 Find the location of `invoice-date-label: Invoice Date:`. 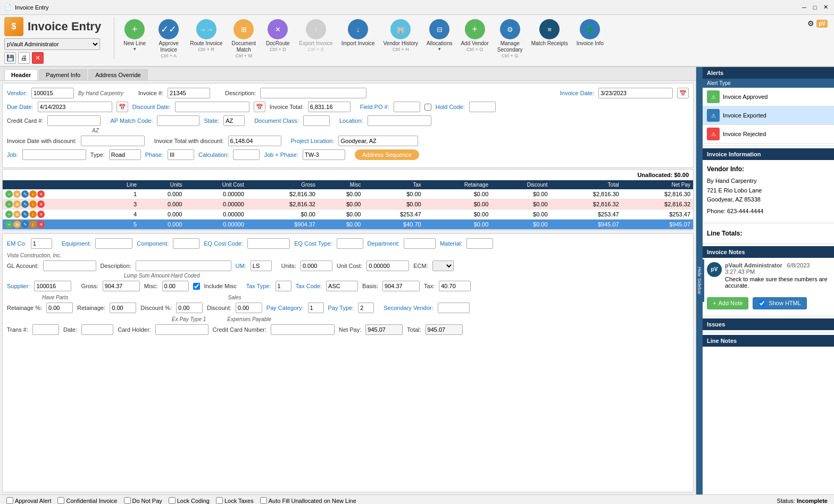

invoice-date-label: Invoice Date: is located at coordinates (577, 93).